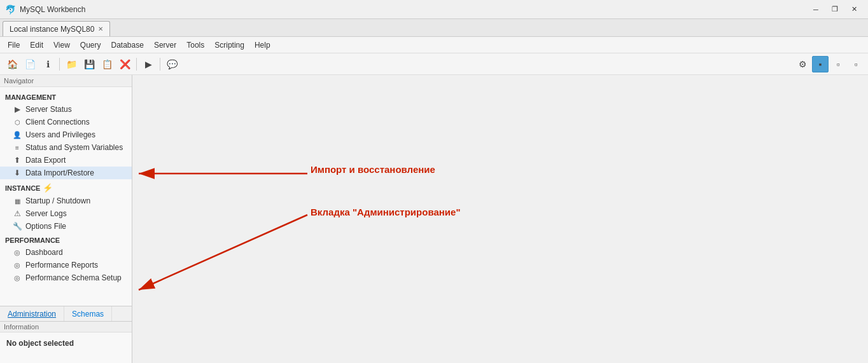 The height and width of the screenshot is (363, 868). I want to click on tab-bar: Local instance MySQL80 ✕, so click(434, 28).